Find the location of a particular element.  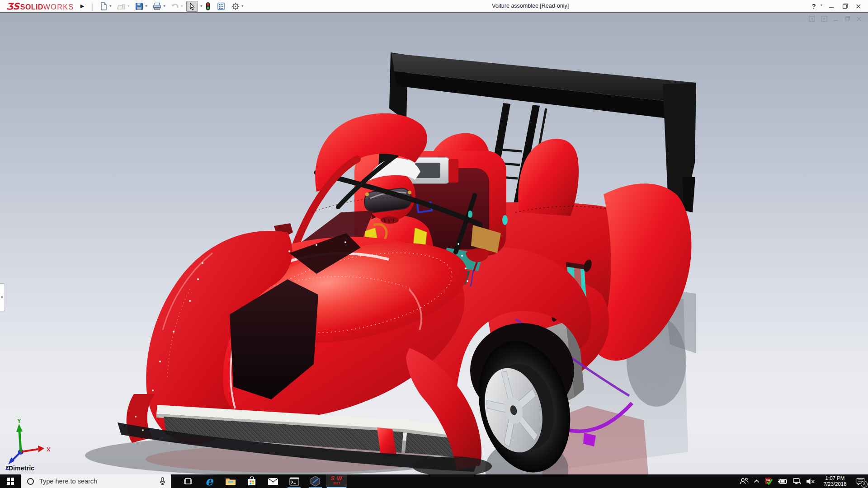

microphone-icon is located at coordinates (163, 481).